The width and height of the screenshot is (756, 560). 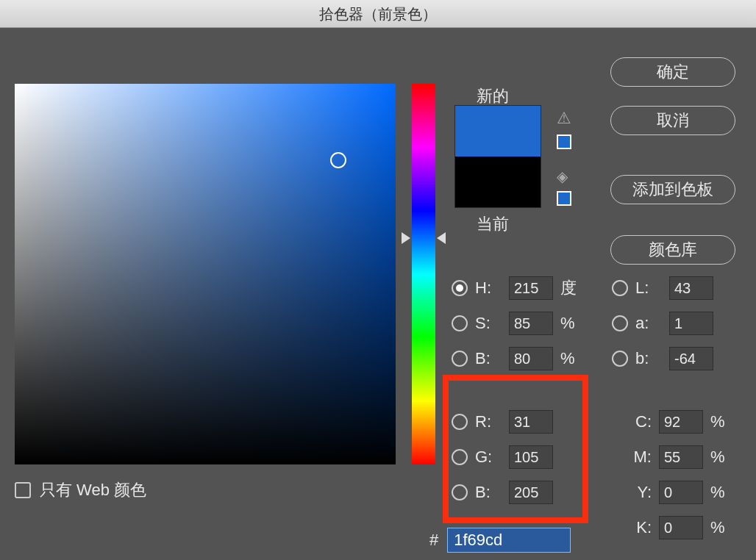 I want to click on hex-prefix: #, so click(x=434, y=540).